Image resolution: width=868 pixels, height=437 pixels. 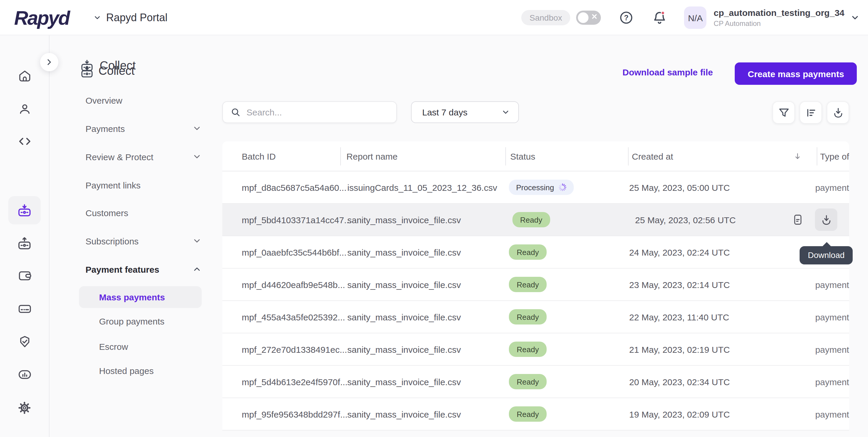 What do you see at coordinates (536, 220) in the screenshot?
I see `table-row-hovered: mpf_5bd4103371a14cc47... sanity_mass_inv…` at bounding box center [536, 220].